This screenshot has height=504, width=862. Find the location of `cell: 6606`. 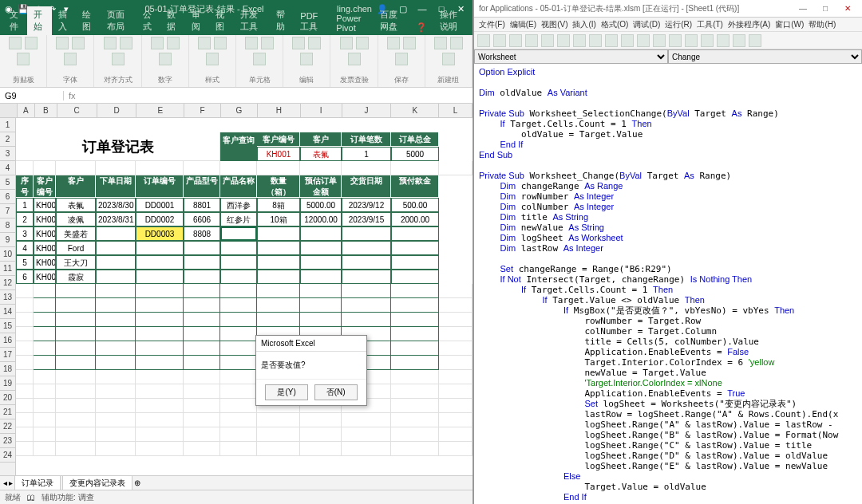

cell: 6606 is located at coordinates (202, 219).